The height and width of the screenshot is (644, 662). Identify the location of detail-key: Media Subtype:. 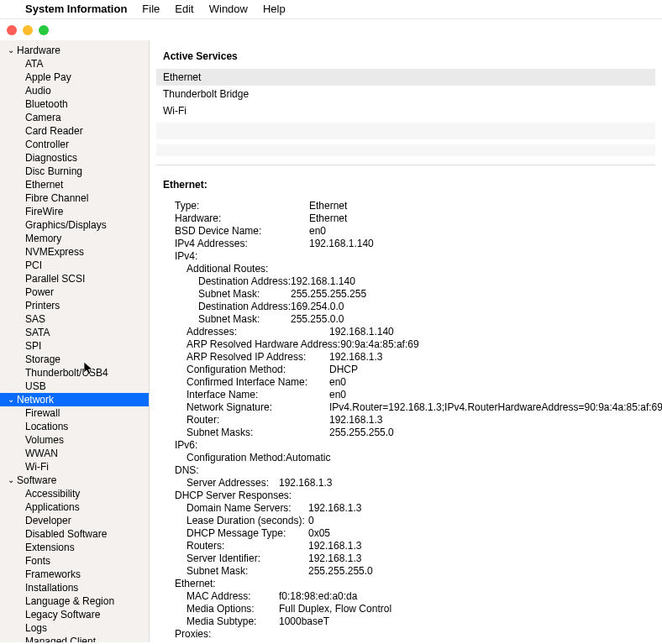
(233, 621).